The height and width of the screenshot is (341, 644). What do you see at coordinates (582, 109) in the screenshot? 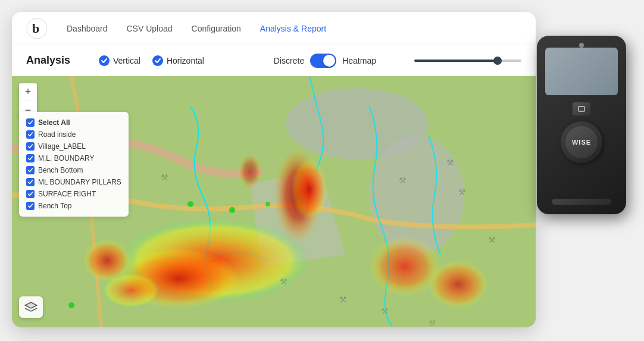
I see `device-top-button` at bounding box center [582, 109].